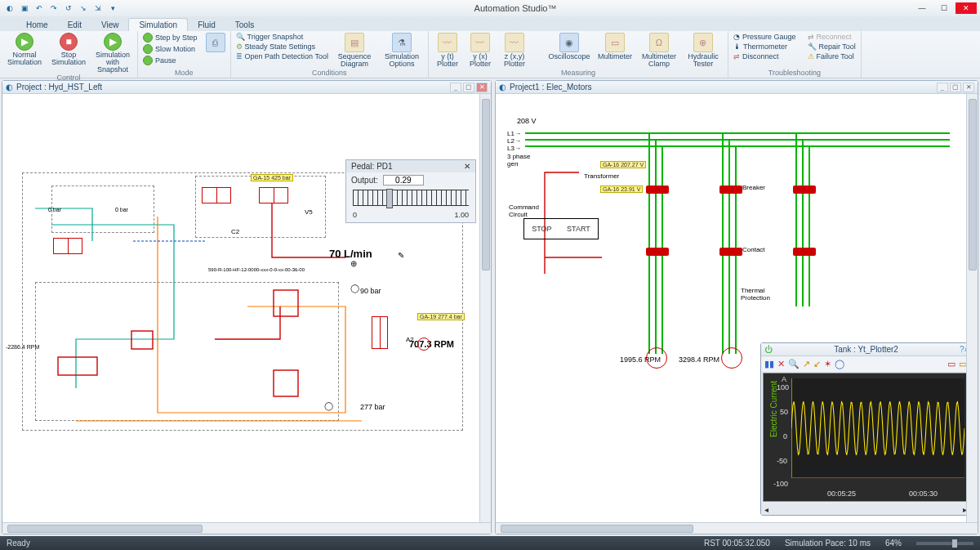 The height and width of the screenshot is (550, 980). Describe the element at coordinates (24, 8) in the screenshot. I see `qat-save-icon: ▣` at that location.